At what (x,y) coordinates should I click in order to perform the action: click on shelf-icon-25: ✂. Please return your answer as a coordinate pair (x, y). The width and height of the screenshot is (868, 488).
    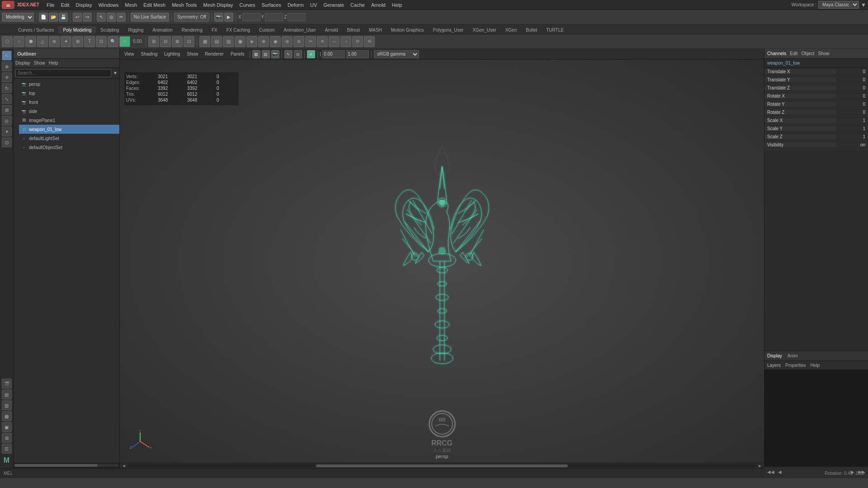
    Looking at the image, I should click on (311, 42).